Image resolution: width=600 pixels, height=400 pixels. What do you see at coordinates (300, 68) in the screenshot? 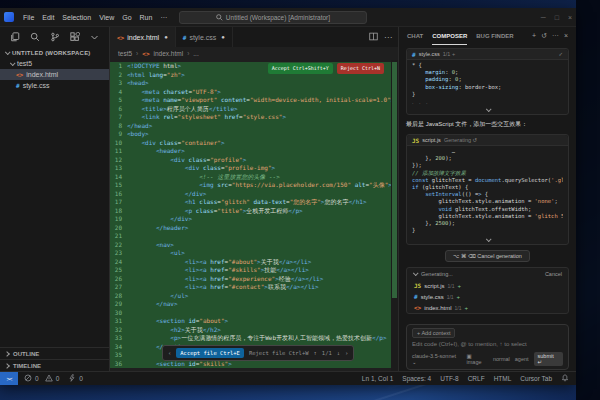
I see `accept-diff-button: Accept Ctrl+Shift+Y` at bounding box center [300, 68].